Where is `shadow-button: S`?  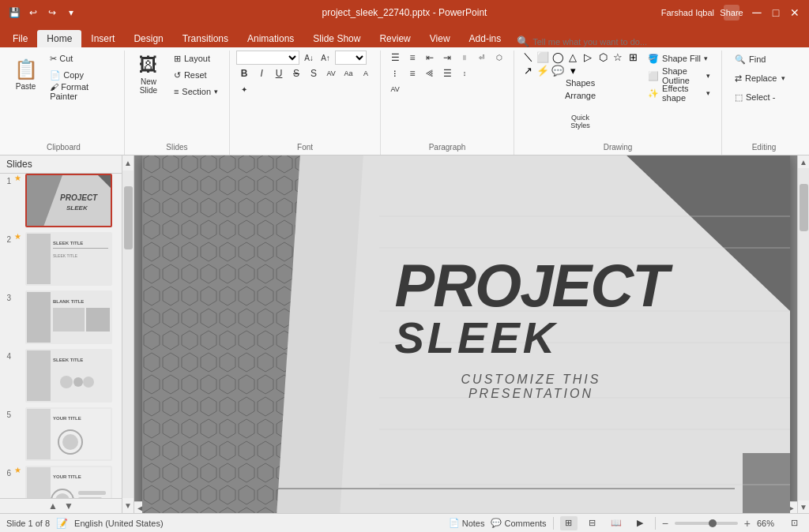 shadow-button: S is located at coordinates (314, 73).